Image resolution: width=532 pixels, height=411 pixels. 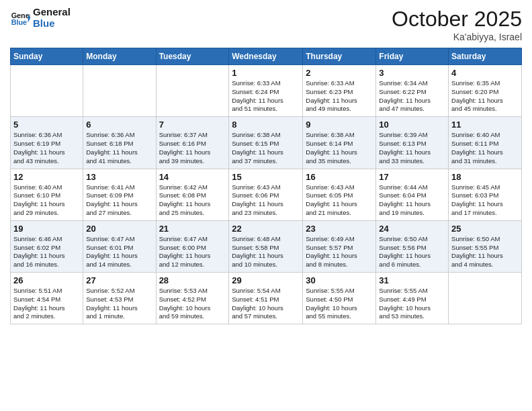 I want to click on table-row: 9Sunrise: 6:38 AM Sunset: 6:14 PM Daylig…, so click(x=340, y=142).